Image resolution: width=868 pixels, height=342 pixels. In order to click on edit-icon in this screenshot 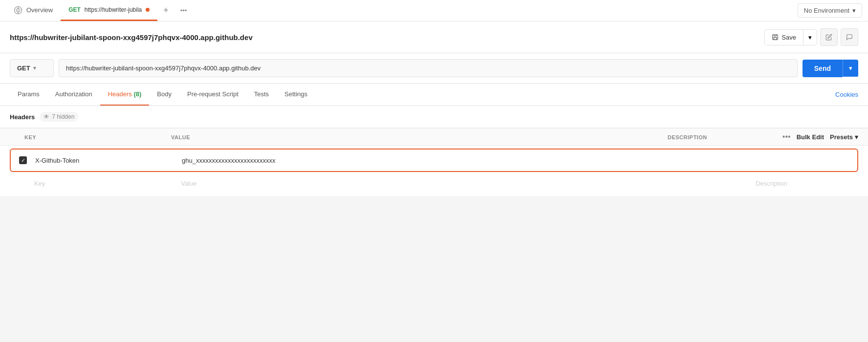, I will do `click(829, 37)`.